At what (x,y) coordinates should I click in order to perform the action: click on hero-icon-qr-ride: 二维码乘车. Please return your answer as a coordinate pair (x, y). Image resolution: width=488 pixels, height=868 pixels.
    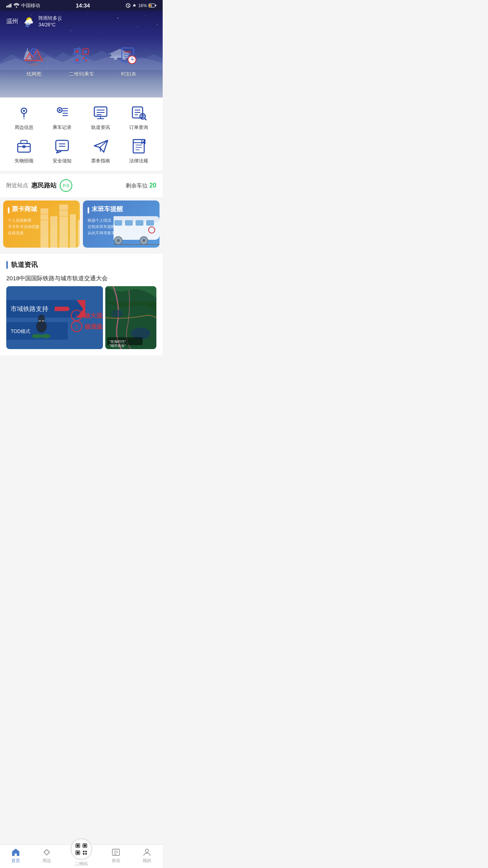
    Looking at the image, I should click on (82, 61).